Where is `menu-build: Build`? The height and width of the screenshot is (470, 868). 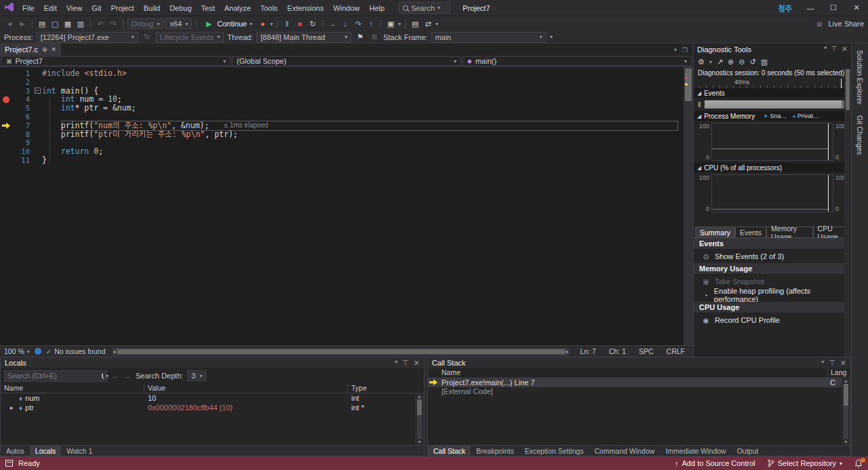
menu-build: Build is located at coordinates (152, 8).